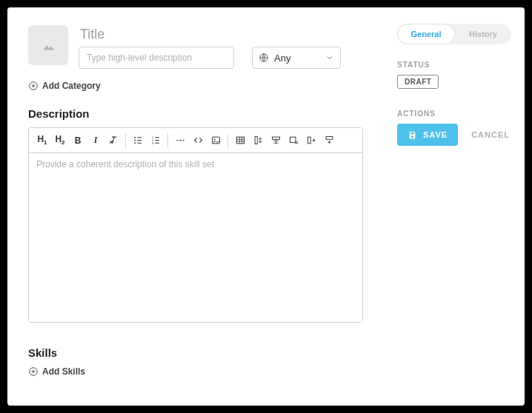 The height and width of the screenshot is (413, 532). Describe the element at coordinates (311, 141) in the screenshot. I see `add-col-icon` at that location.